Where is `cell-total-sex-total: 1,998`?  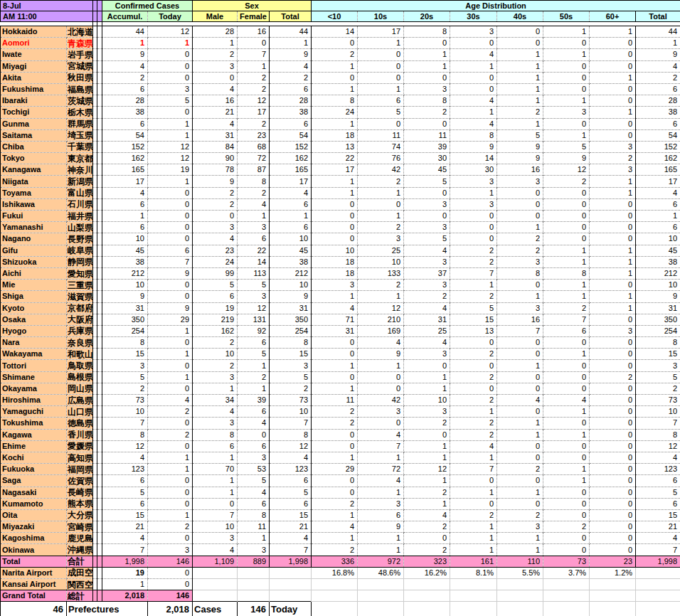 cell-total-sex-total: 1,998 is located at coordinates (290, 561).